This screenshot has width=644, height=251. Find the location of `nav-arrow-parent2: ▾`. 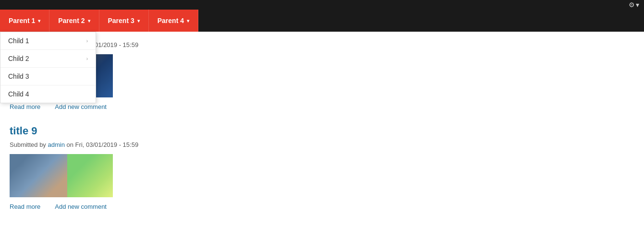

nav-arrow-parent2: ▾ is located at coordinates (89, 21).